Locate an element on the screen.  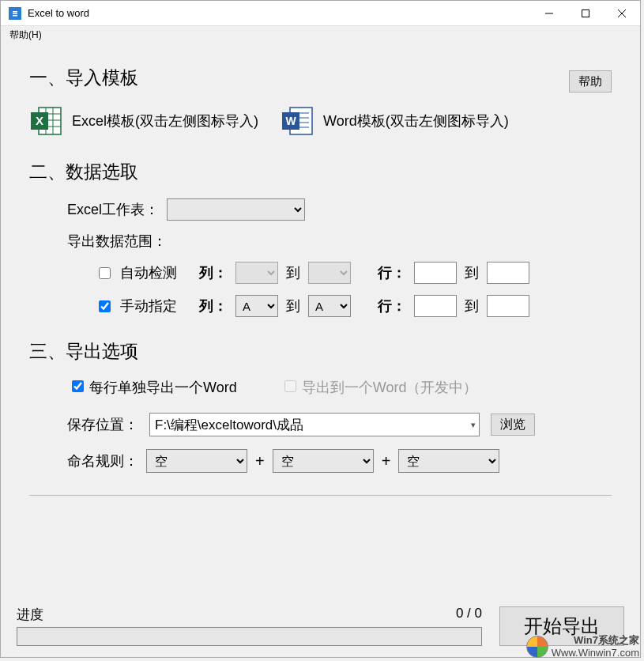
auto-row-to is located at coordinates (508, 273).